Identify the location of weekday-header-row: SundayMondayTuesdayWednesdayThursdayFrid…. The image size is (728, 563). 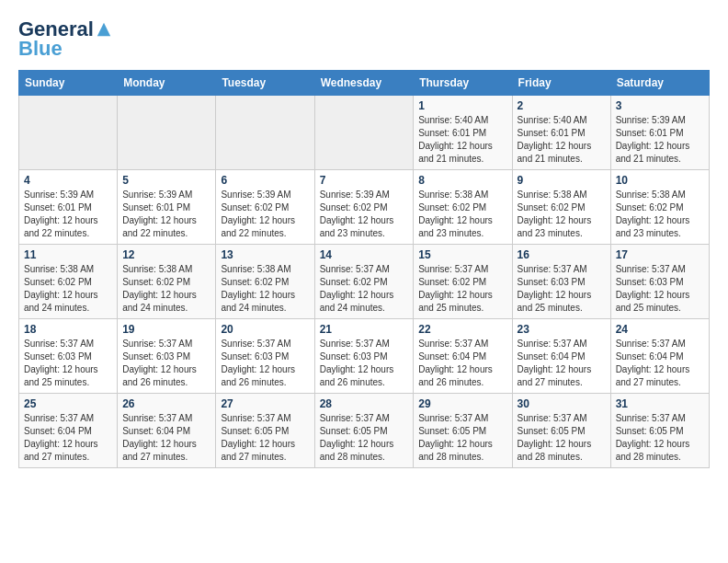
(364, 83).